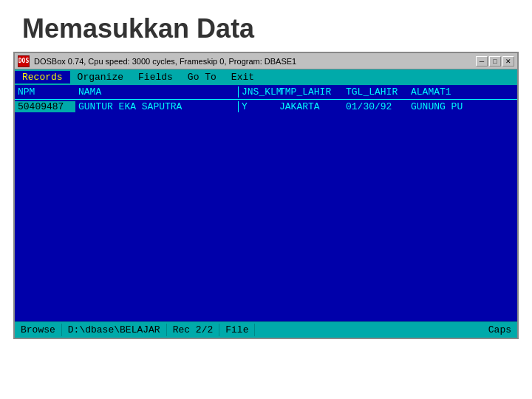 The image size is (532, 399). Describe the element at coordinates (157, 106) in the screenshot. I see `cell-nama: GUNTUR EKA SAPUTRA` at that location.